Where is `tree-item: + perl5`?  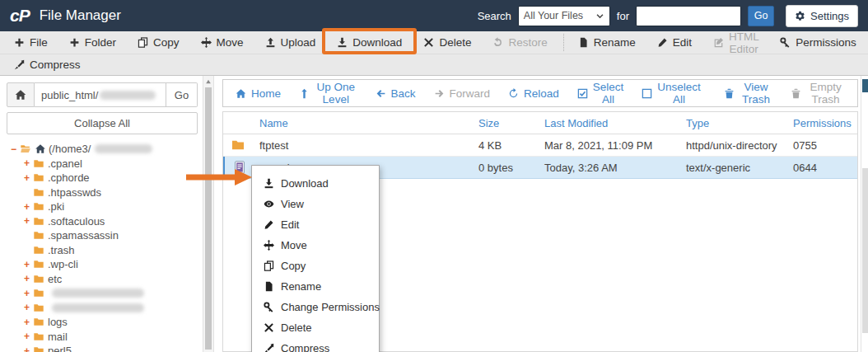 tree-item: + perl5 is located at coordinates (102, 348).